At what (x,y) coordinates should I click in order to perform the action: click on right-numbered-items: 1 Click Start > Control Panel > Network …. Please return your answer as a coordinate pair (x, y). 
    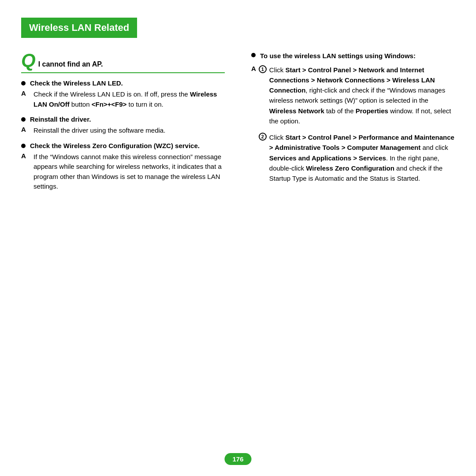
    Looking at the image, I should click on (357, 127).